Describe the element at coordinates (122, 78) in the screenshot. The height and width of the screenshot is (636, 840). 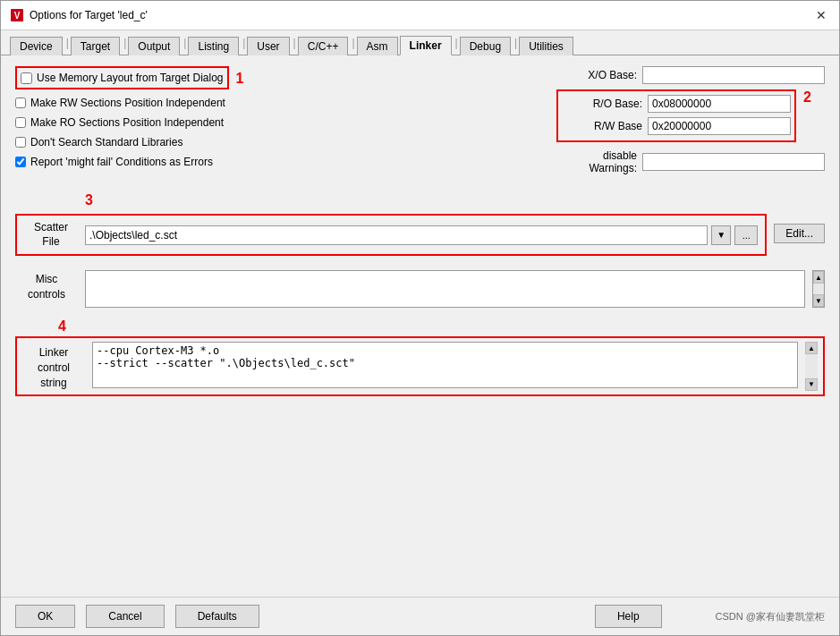
I see `use-memory-layout-box: Use Memory Layout from Target Dialog` at that location.